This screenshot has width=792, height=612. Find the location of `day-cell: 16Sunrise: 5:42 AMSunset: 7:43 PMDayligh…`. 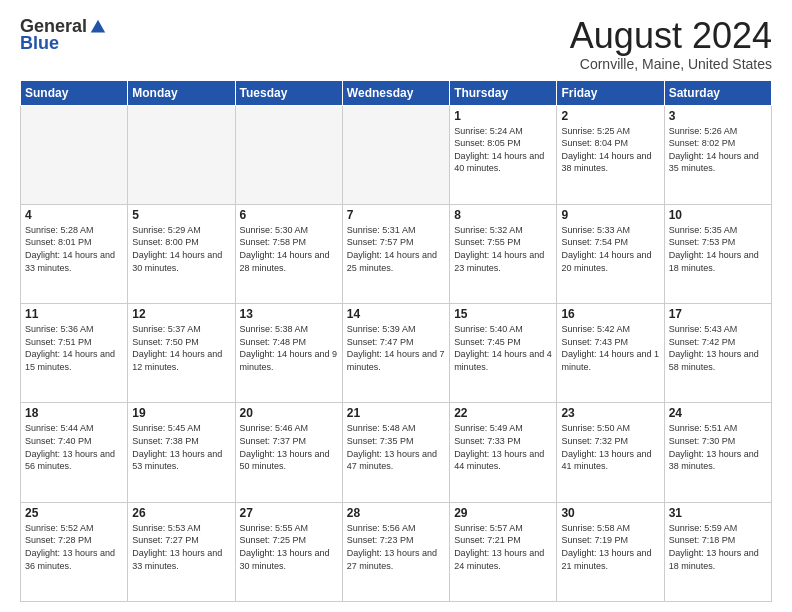

day-cell: 16Sunrise: 5:42 AMSunset: 7:43 PMDayligh… is located at coordinates (610, 354).